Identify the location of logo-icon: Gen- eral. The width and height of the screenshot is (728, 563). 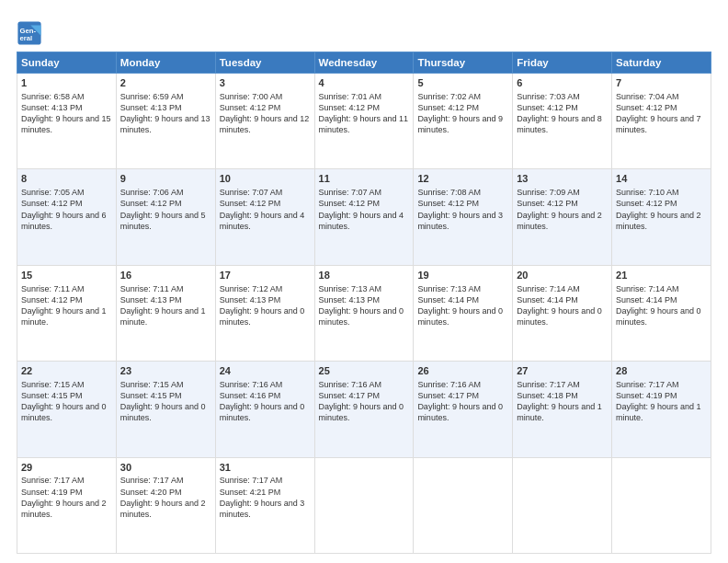
(29, 33).